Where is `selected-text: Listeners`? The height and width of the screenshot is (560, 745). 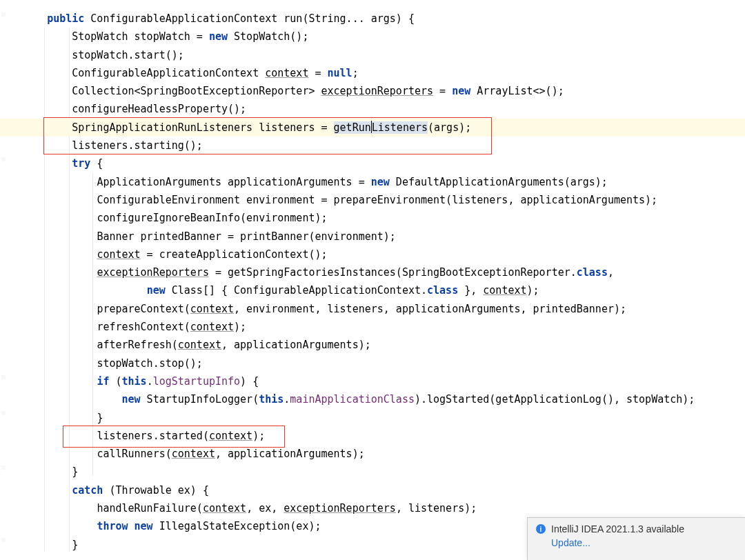 selected-text: Listeners is located at coordinates (400, 128).